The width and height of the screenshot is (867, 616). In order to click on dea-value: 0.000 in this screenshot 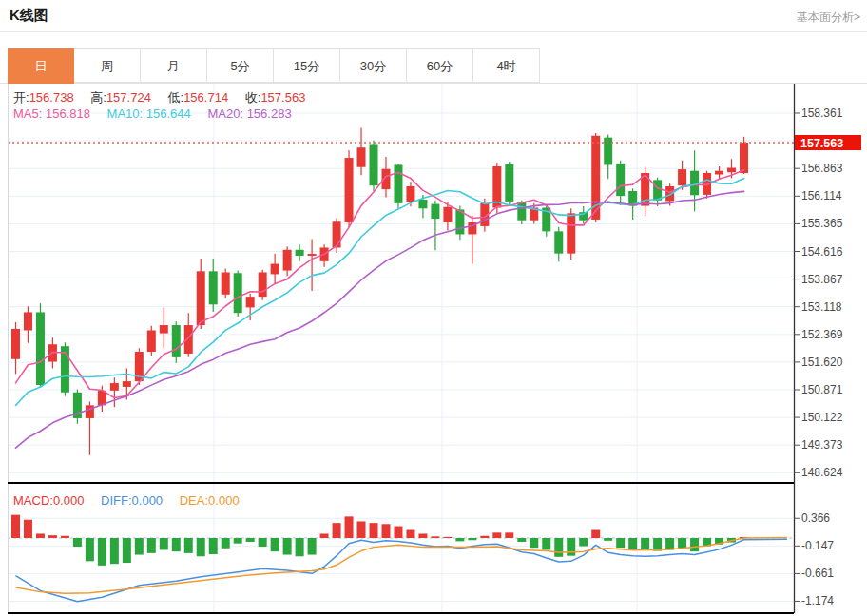, I will do `click(224, 500)`.